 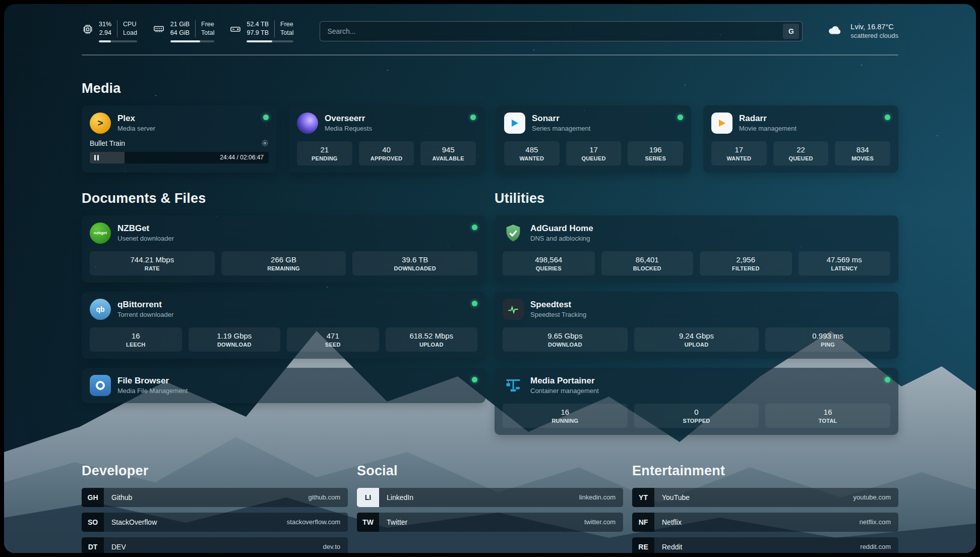 What do you see at coordinates (565, 391) in the screenshot?
I see `app-subtitle: Container management` at bounding box center [565, 391].